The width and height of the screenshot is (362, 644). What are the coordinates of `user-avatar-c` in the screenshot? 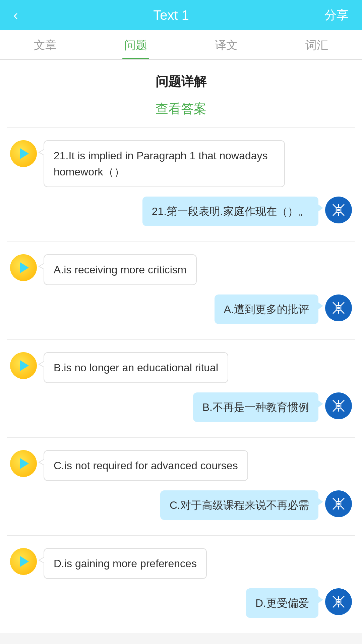 It's located at (339, 504).